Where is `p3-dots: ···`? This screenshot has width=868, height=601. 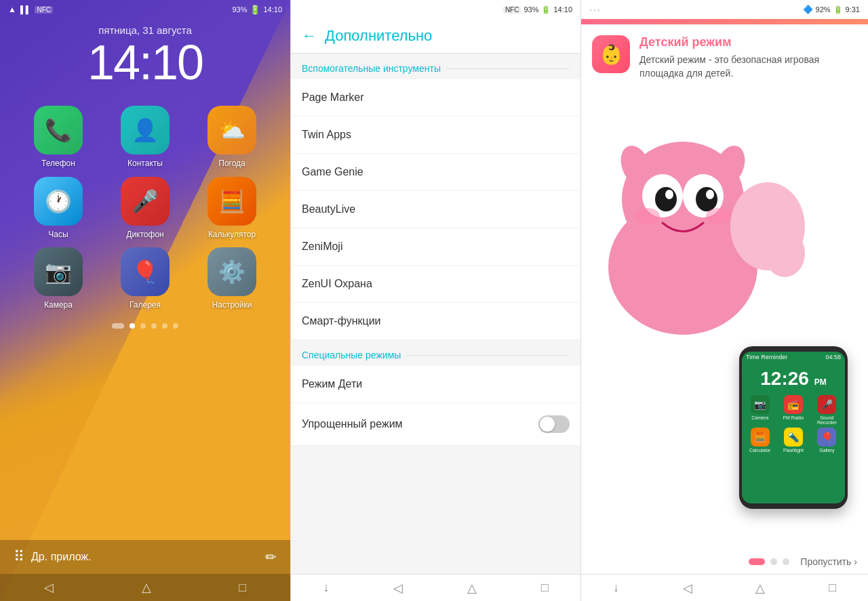 p3-dots: ··· is located at coordinates (595, 9).